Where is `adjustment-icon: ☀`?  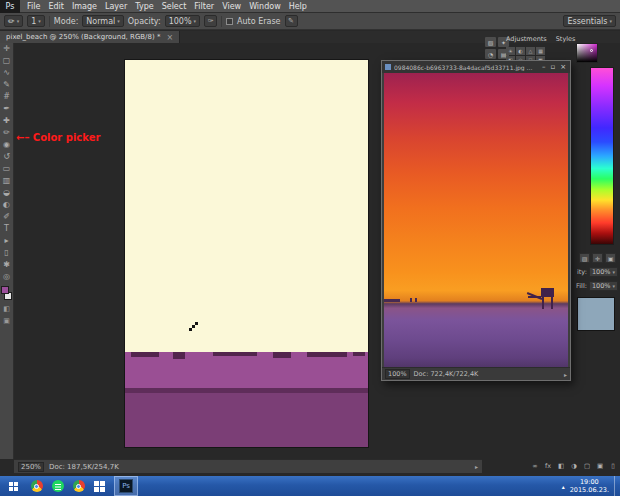 adjustment-icon: ☀ is located at coordinates (510, 51).